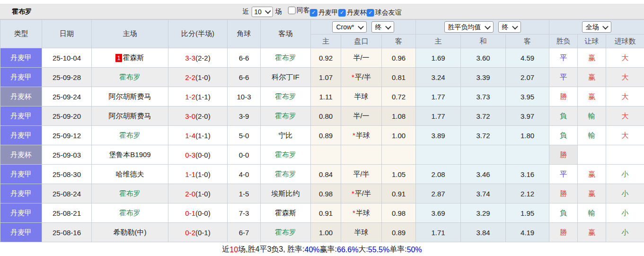 This screenshot has height=256, width=644. I want to click on avg-draw-cell, so click(484, 155).